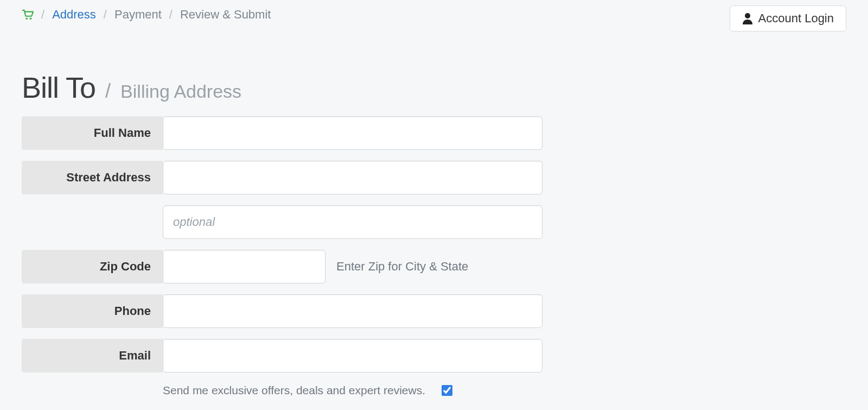 The height and width of the screenshot is (410, 868). I want to click on row-zip-code: Zip Code Enter Zip for City & State, so click(282, 267).